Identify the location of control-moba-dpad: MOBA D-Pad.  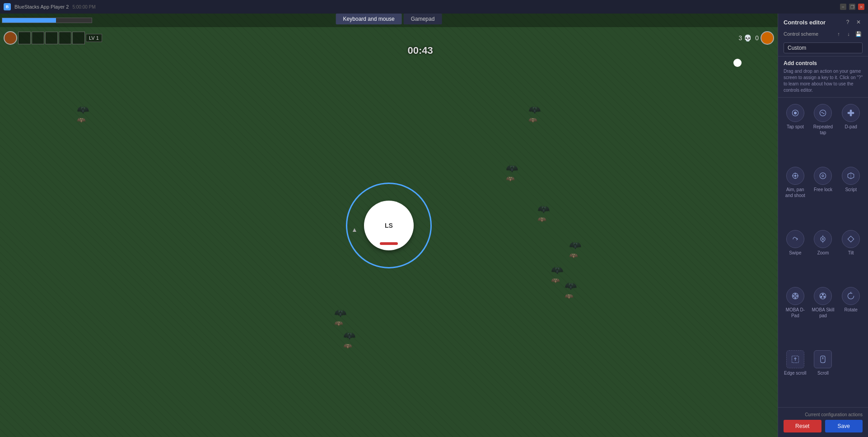
(795, 315).